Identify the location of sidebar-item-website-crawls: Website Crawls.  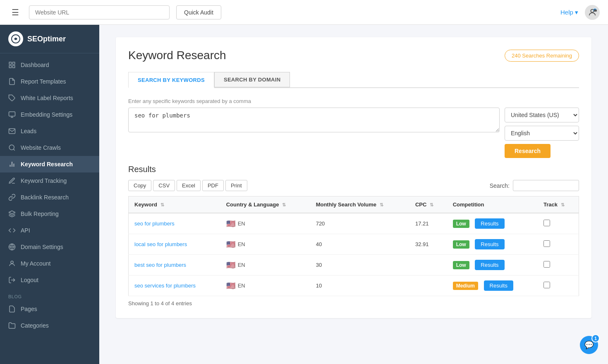
(50, 148).